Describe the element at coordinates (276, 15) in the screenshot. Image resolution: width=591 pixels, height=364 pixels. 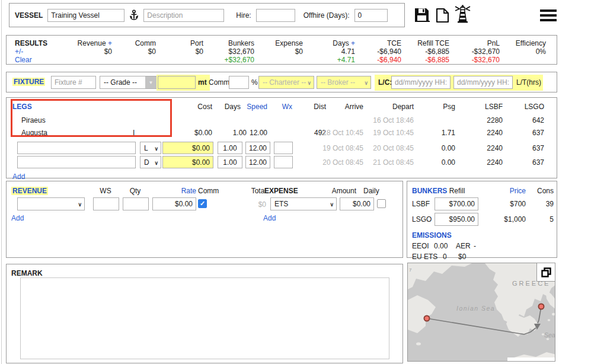
I see `hire-input` at that location.